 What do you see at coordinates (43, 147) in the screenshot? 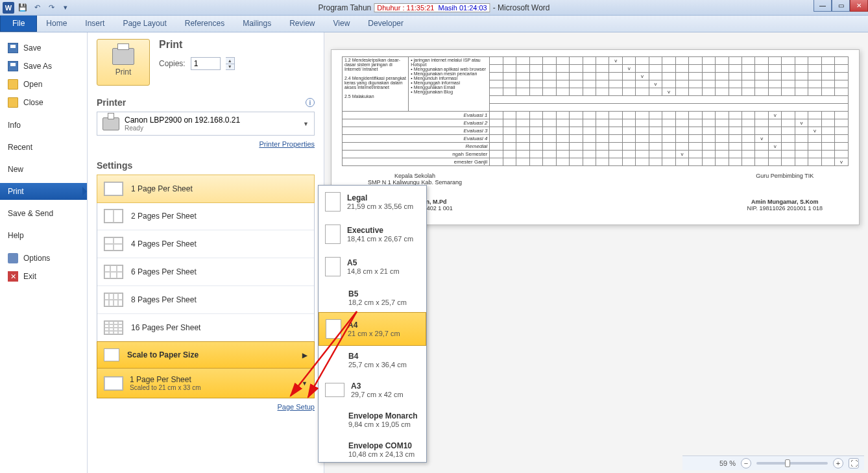
I see `sidebar-recent: Recent` at bounding box center [43, 147].